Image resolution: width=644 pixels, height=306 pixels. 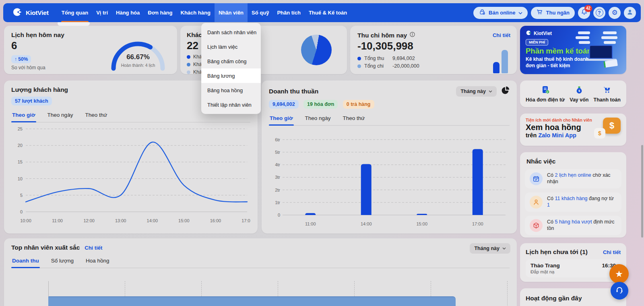 What do you see at coordinates (619, 274) in the screenshot?
I see `rating-fab: ★` at bounding box center [619, 274].